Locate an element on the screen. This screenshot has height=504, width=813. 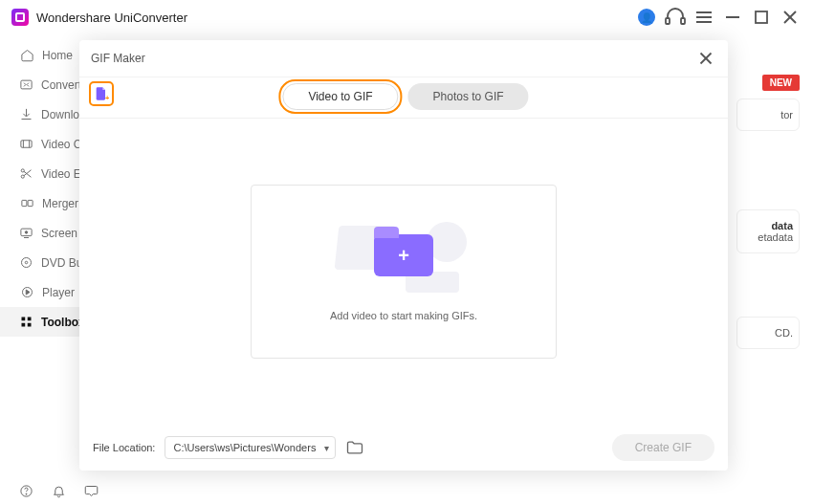
user-account-button: 👤 is located at coordinates (647, 17).